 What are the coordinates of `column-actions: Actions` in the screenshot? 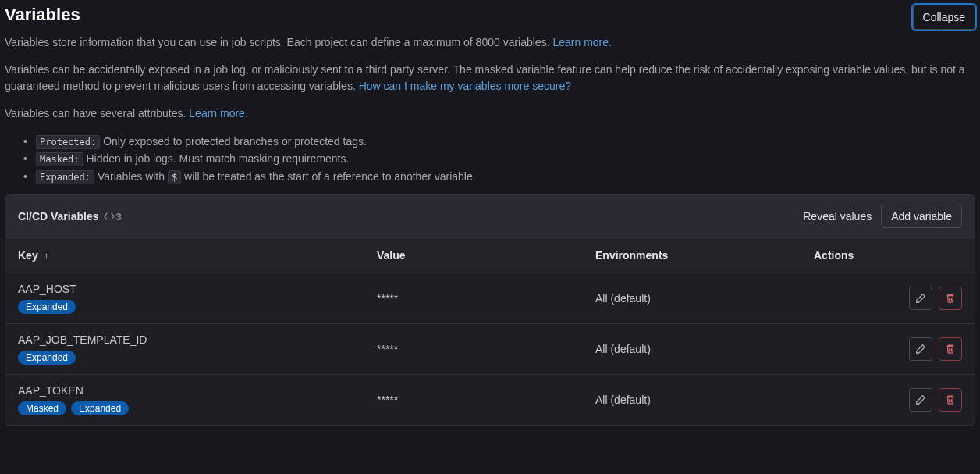 It's located at (888, 255).